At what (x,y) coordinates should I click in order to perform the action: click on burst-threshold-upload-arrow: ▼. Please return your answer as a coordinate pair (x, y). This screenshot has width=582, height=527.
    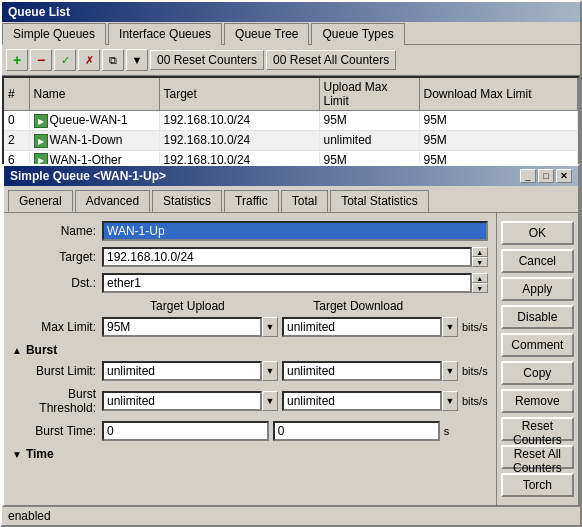
    Looking at the image, I should click on (270, 401).